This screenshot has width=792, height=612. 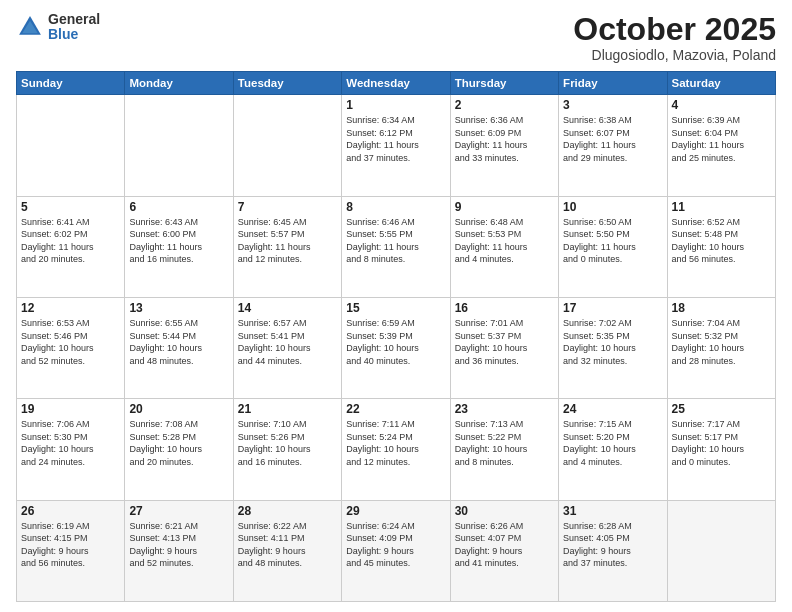 What do you see at coordinates (30, 27) in the screenshot?
I see `logo-icon` at bounding box center [30, 27].